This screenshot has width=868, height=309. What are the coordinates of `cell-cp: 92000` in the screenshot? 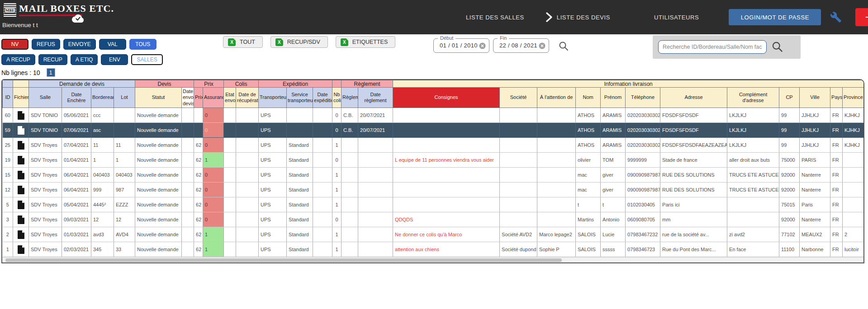 It's located at (790, 220).